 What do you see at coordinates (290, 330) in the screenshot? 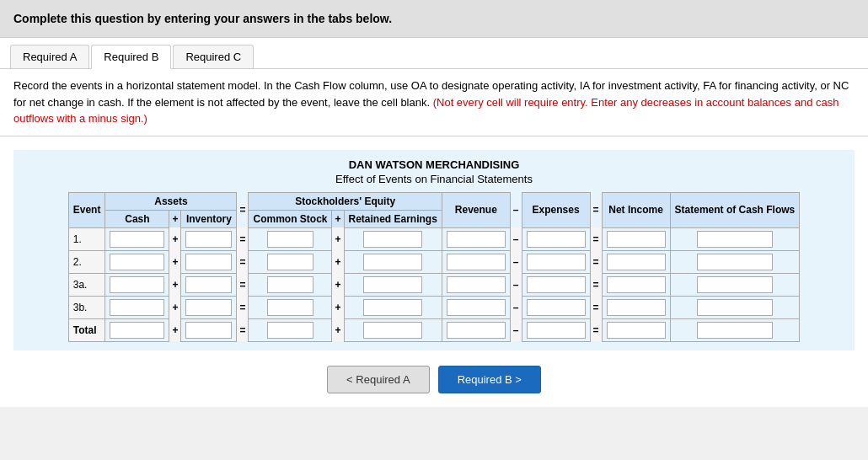
I see `cell-common-stock-total` at bounding box center [290, 330].